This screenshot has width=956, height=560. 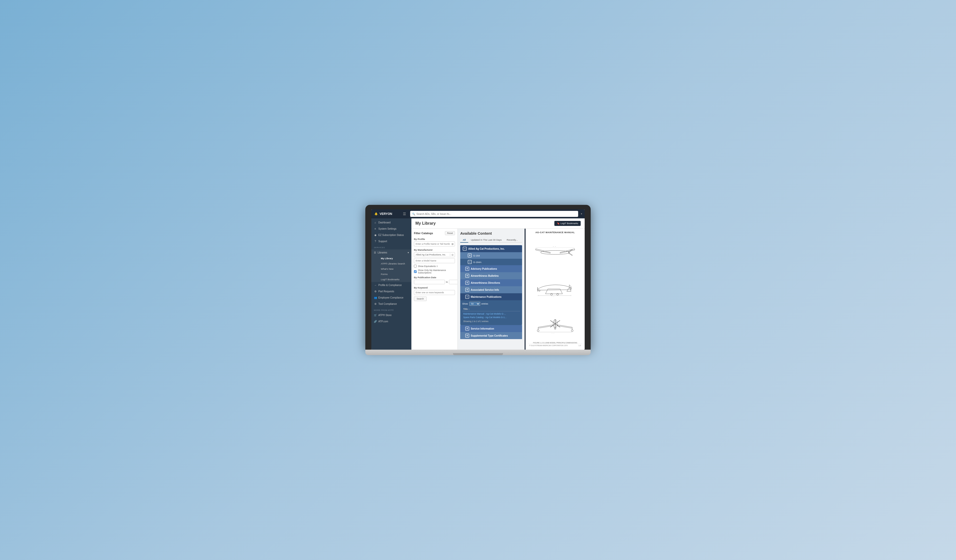 I want to click on my-library-label: My Library, so click(x=387, y=258).